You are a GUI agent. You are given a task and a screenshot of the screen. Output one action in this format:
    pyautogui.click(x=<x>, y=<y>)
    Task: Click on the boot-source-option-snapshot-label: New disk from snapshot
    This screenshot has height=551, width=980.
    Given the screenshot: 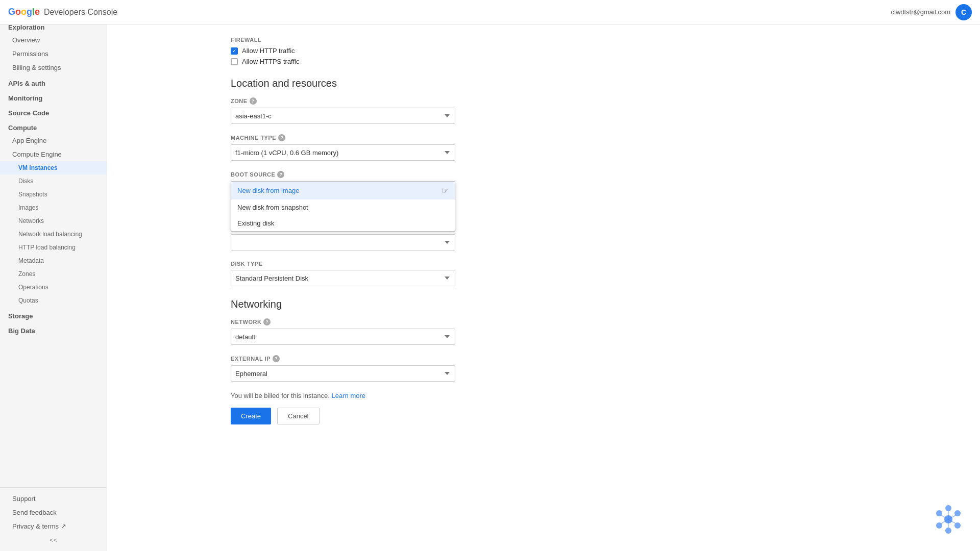 What is the action you would take?
    pyautogui.click(x=273, y=207)
    